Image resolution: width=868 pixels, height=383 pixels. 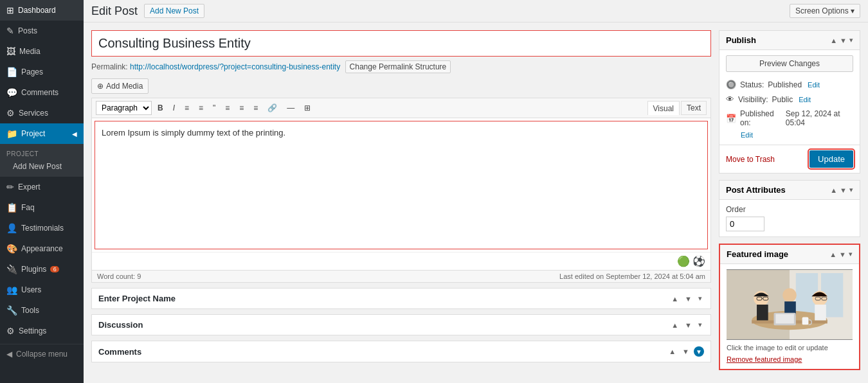 What do you see at coordinates (42, 134) in the screenshot?
I see `sidebar-item-project: 📁 Project ◀` at bounding box center [42, 134].